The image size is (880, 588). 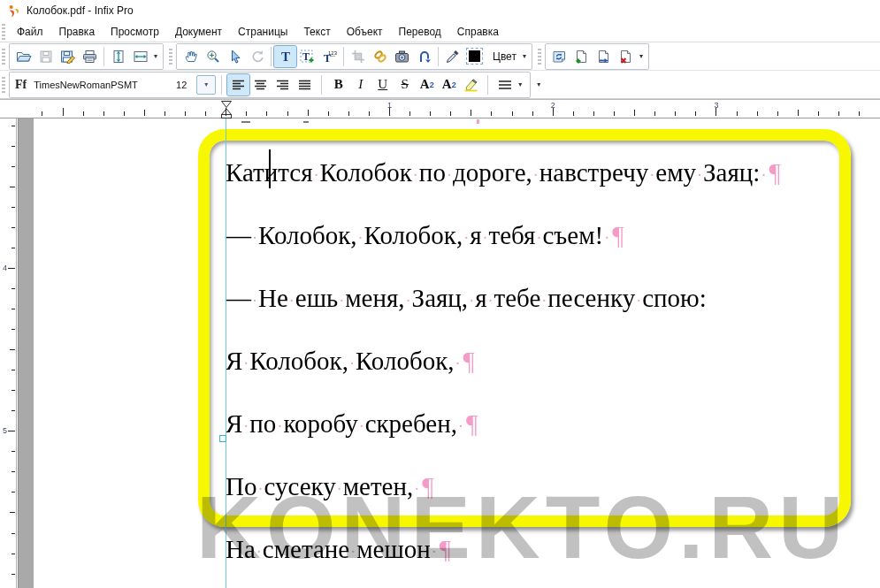 I want to click on fit-height-button, so click(x=119, y=57).